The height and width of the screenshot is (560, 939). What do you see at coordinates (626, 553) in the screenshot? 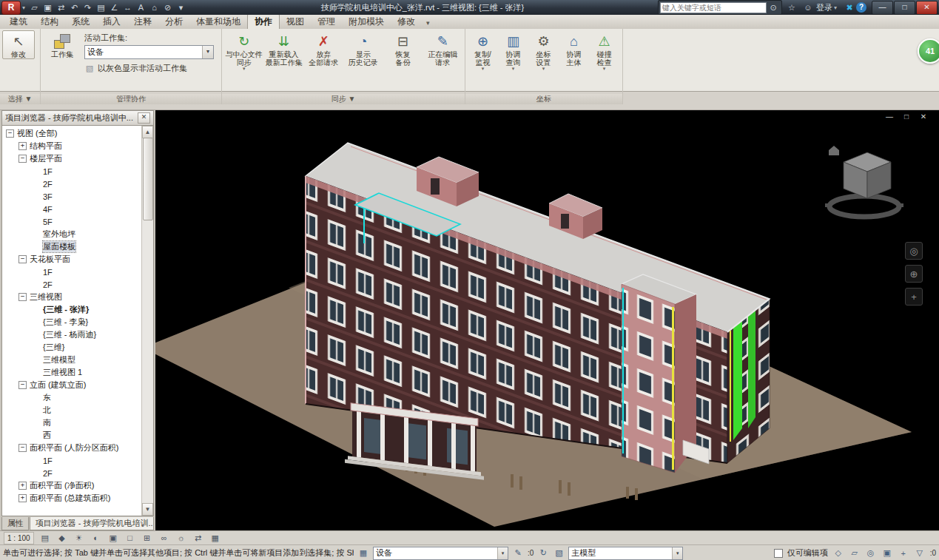
I see `design-options-dropdown: 主模型 ▾` at bounding box center [626, 553].